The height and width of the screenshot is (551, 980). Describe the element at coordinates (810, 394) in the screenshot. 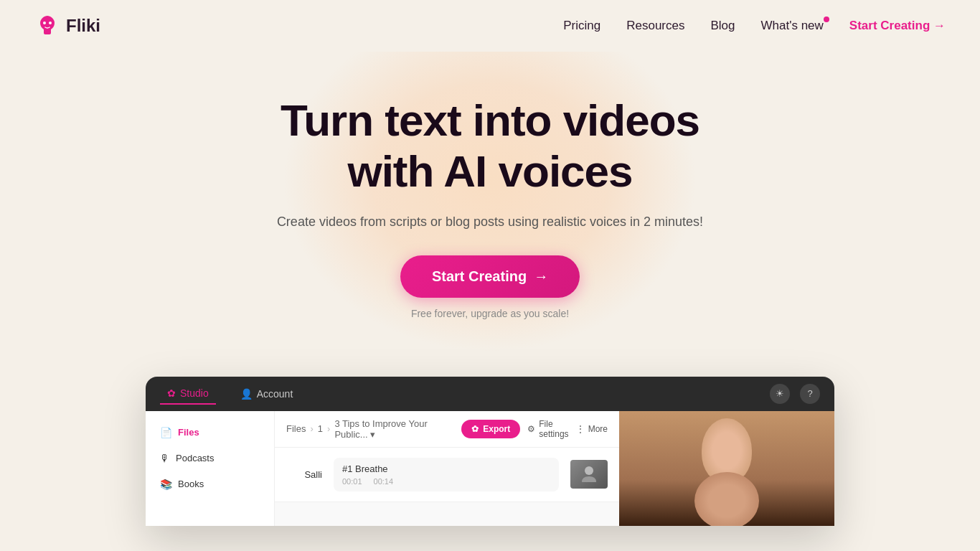

I see `help-button: ?` at that location.